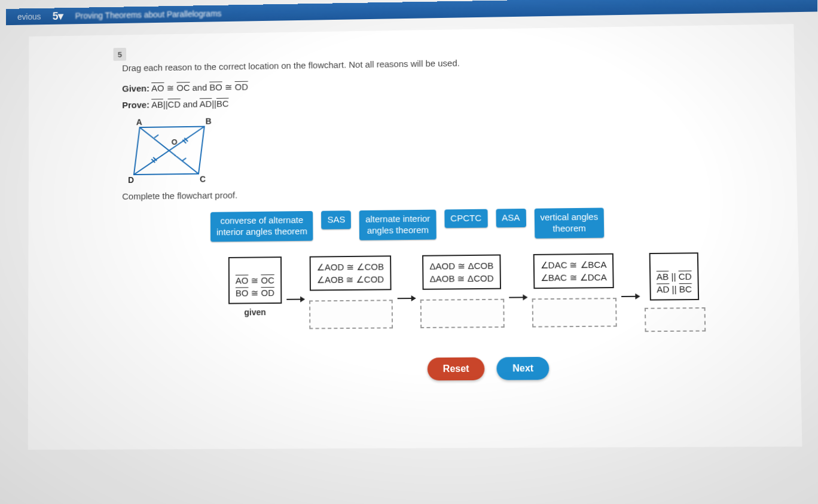  What do you see at coordinates (573, 271) in the screenshot?
I see `flow-box-angles-cpctc: ∠DAC ≅ ∠BCA ∠BAC ≅ ∠DCA` at bounding box center [573, 271].